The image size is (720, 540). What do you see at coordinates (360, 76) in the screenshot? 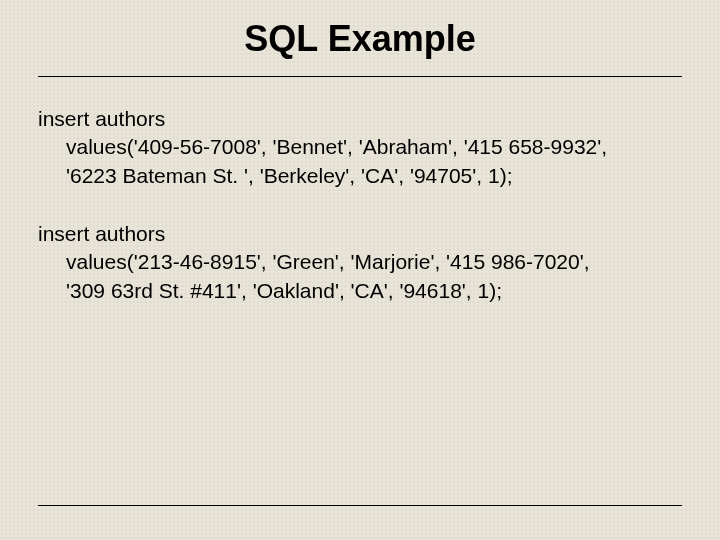
I see `divider-top` at bounding box center [360, 76].